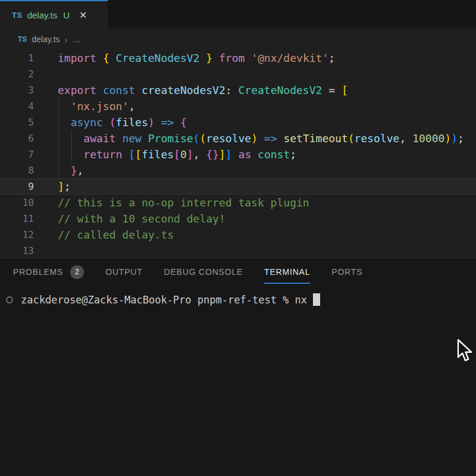 Image resolution: width=476 pixels, height=476 pixels. What do you see at coordinates (158, 155) in the screenshot?
I see `code-token: files` at bounding box center [158, 155].